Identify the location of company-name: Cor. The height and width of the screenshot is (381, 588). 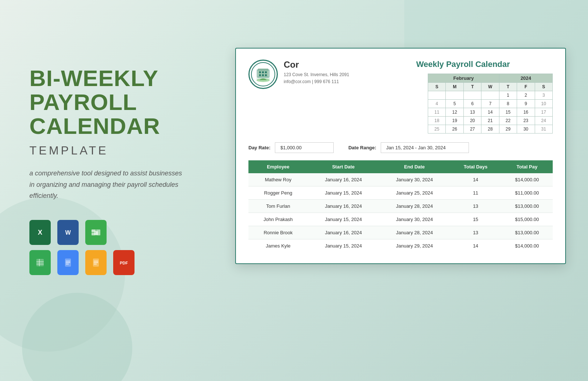
(329, 65).